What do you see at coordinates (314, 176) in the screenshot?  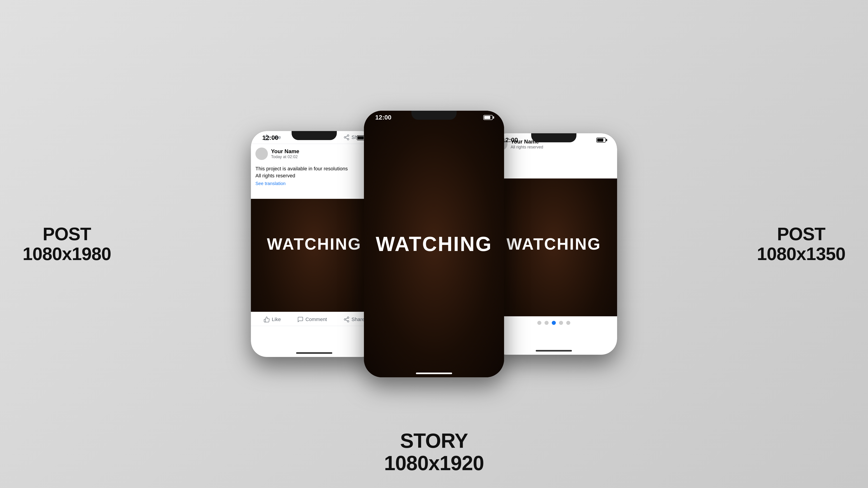 I see `left-post-body: This project is available in four resolu…` at bounding box center [314, 176].